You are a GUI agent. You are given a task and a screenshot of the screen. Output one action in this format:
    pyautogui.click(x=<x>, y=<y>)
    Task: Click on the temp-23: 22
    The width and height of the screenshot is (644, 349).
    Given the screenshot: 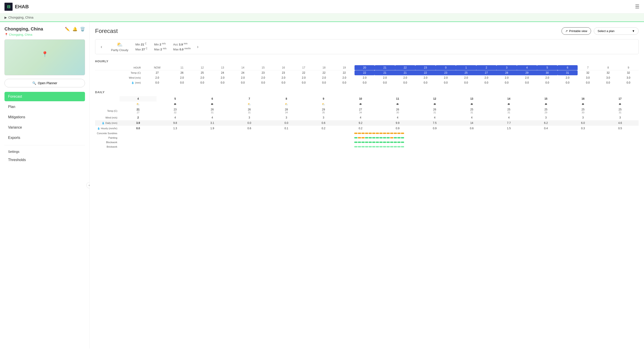 What is the action you would take?
    pyautogui.click(x=426, y=73)
    